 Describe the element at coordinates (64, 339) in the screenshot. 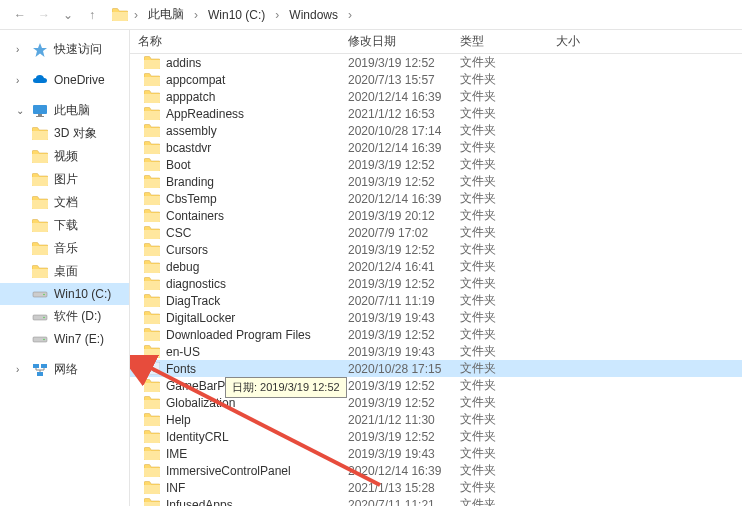

I see `sidebar-item-win7-drive: Win7 (E:)` at that location.